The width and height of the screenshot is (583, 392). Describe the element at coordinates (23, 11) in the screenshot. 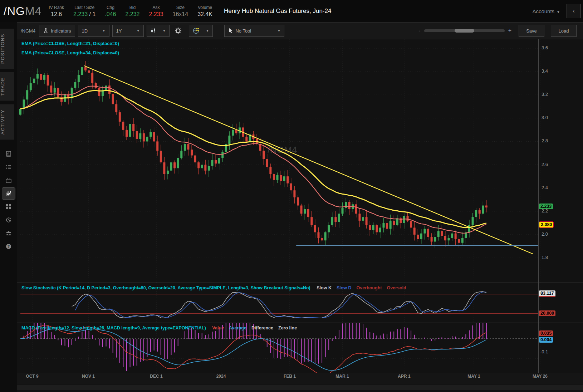

I see `symbol-title: /NGM4` at that location.